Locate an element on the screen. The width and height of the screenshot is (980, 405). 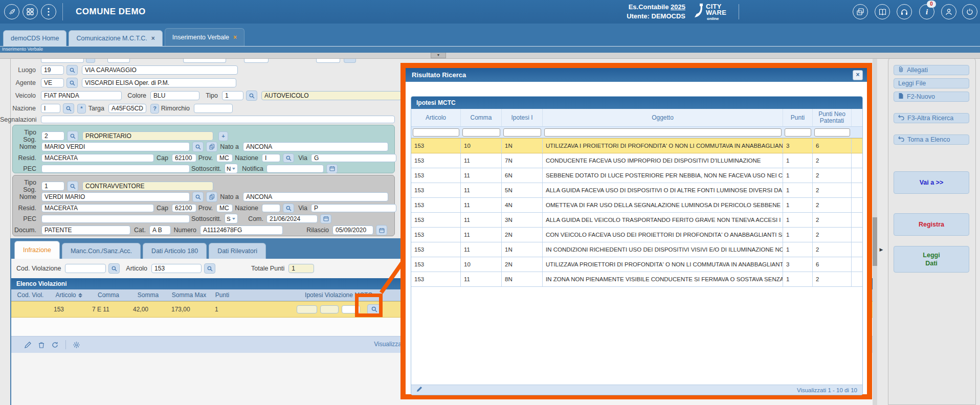
articolo-search-button is located at coordinates (210, 268).